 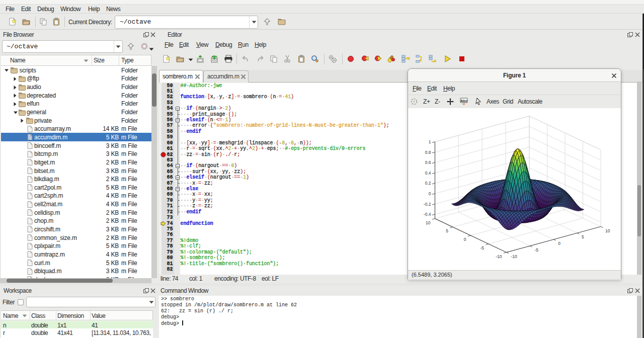 What do you see at coordinates (430, 142) in the screenshot?
I see `svg-text: 1` at bounding box center [430, 142].